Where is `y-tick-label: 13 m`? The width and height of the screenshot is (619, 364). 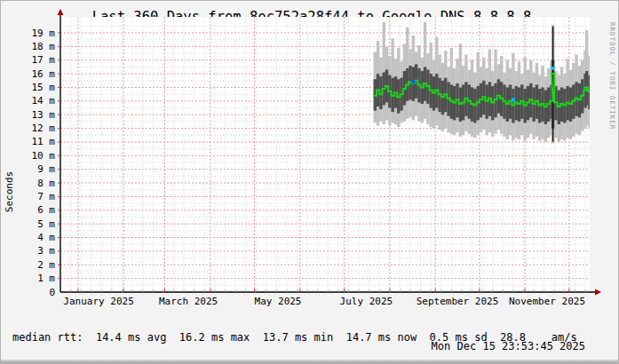 y-tick-label: 13 m is located at coordinates (44, 115).